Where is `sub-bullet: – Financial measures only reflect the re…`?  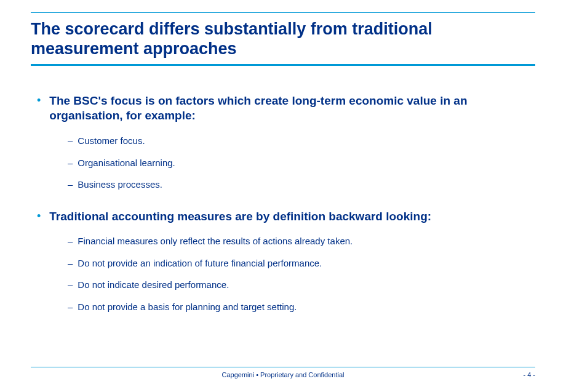
sub-bullet: – Financial measures only reflect the re… is located at coordinates (283, 241).